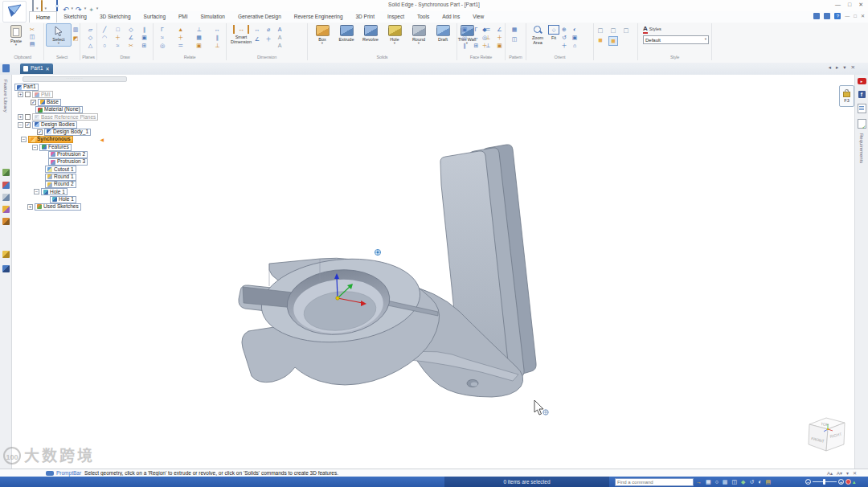  What do you see at coordinates (488, 38) in the screenshot?
I see `face-relate-ground-icon: ⊥` at bounding box center [488, 38].